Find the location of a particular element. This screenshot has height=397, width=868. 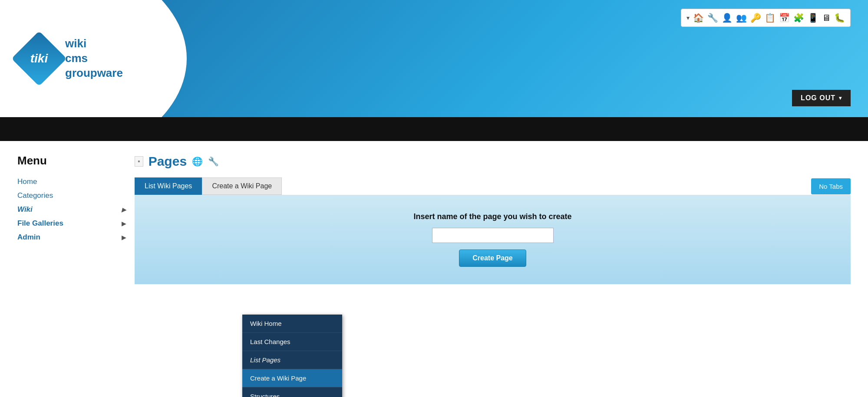

nav-bar is located at coordinates (434, 129).